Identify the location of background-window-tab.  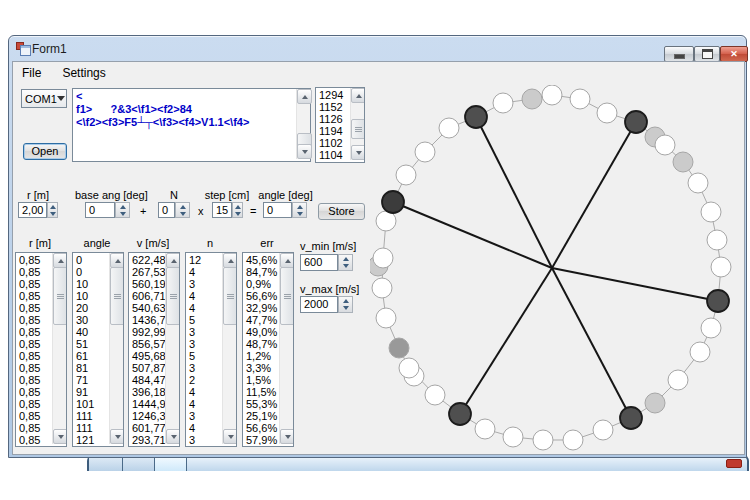
(139, 464).